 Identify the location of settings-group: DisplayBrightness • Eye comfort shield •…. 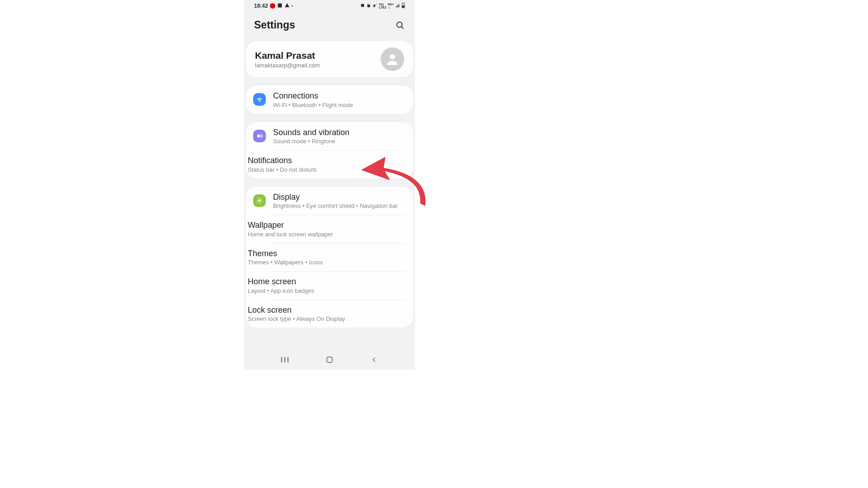
(330, 258).